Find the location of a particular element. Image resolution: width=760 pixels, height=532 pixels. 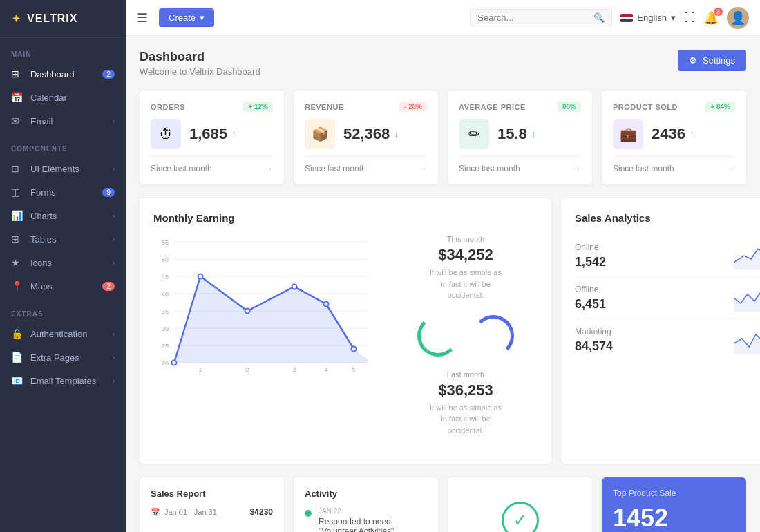

create-button: Create ▾ is located at coordinates (187, 18).